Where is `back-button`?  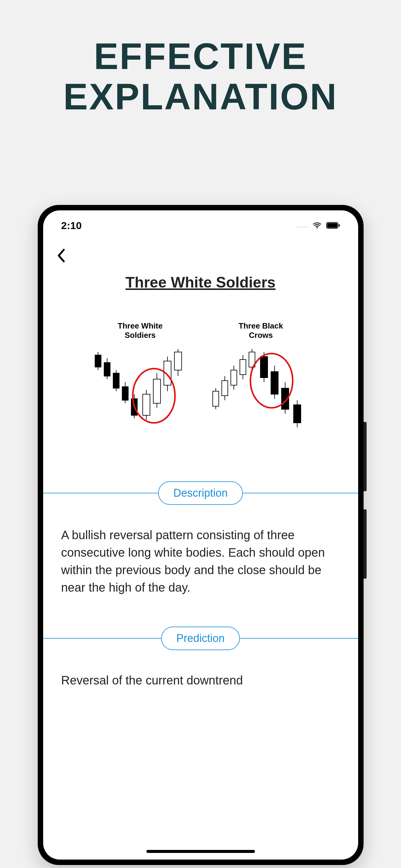
back-button is located at coordinates (61, 255).